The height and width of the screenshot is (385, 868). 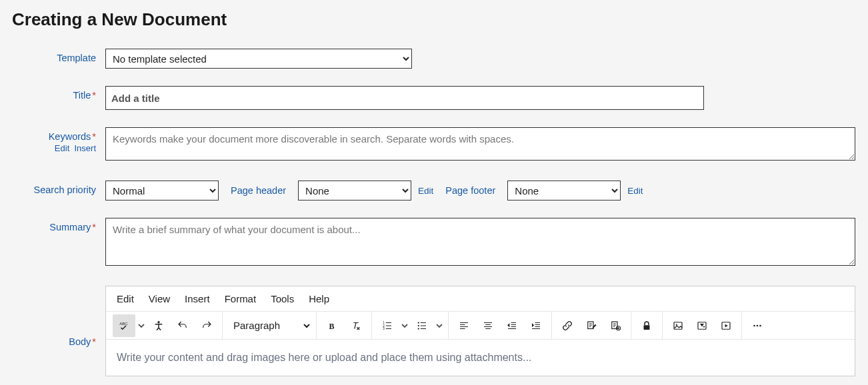 I want to click on menu-help: Help, so click(x=319, y=298).